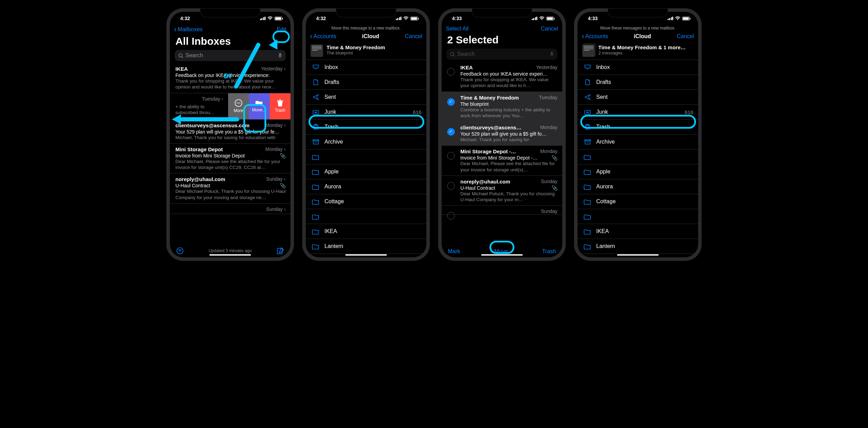 The width and height of the screenshot is (868, 428). I want to click on junk-count: 616, so click(417, 112).